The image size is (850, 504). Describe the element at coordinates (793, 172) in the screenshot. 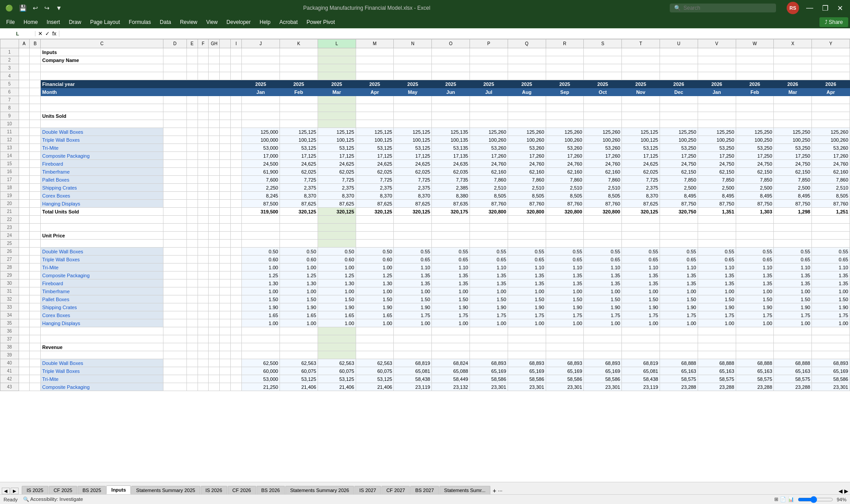

I see `cell-x: 62,150` at that location.